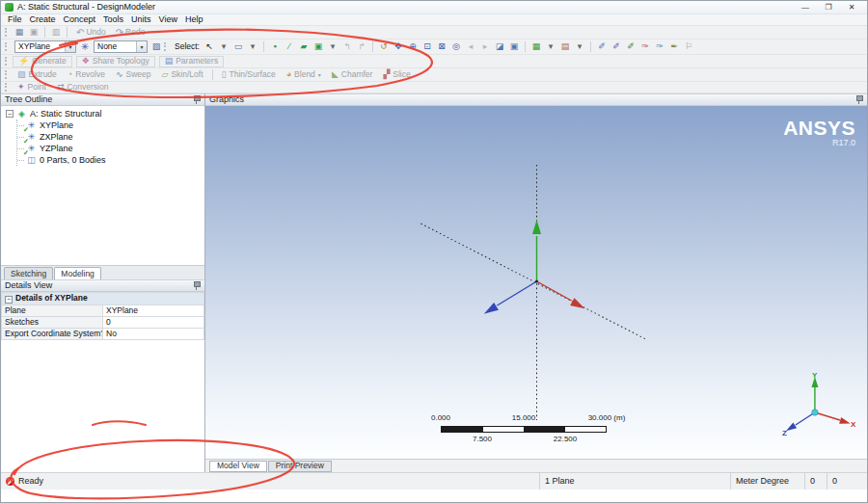 The image size is (868, 503). Describe the element at coordinates (77, 274) in the screenshot. I see `tab-modeling: Modeling` at that location.